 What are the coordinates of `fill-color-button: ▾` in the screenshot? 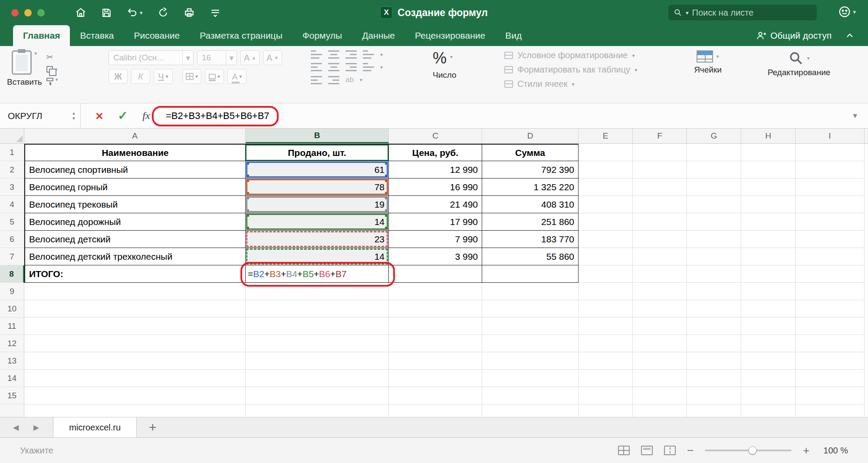 It's located at (214, 76).